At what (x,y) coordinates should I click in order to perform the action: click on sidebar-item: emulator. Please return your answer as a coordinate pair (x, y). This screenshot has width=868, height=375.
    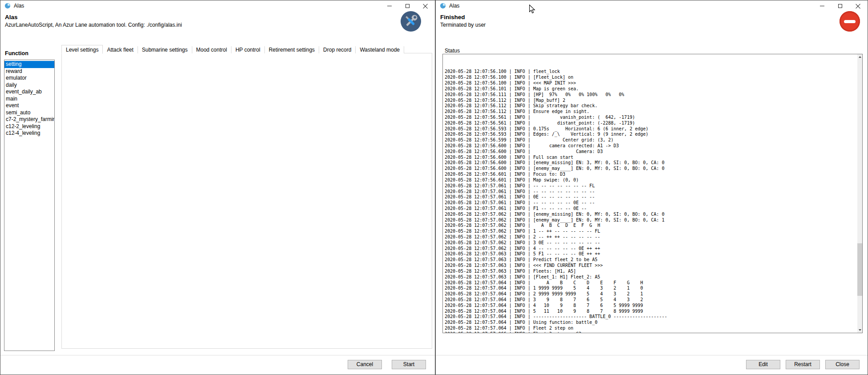
    Looking at the image, I should click on (29, 78).